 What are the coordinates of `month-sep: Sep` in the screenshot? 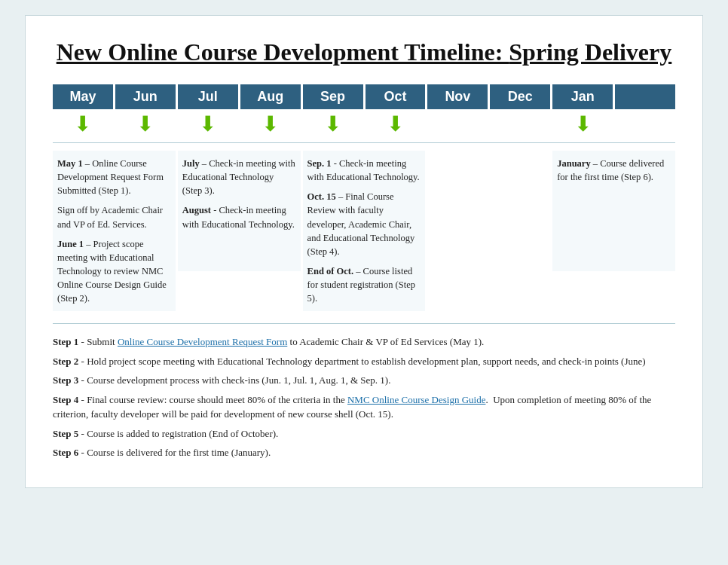 It's located at (333, 96).